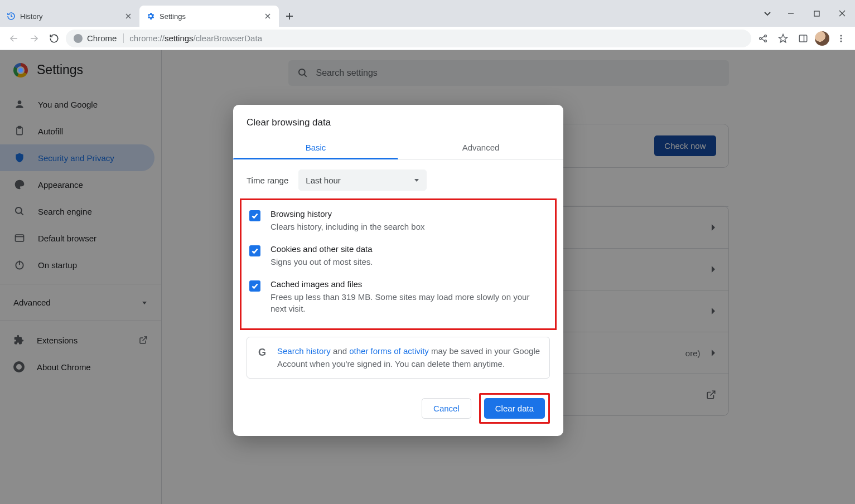 The height and width of the screenshot is (504, 855). Describe the element at coordinates (514, 408) in the screenshot. I see `clear-data-highlight: Clear data` at that location.